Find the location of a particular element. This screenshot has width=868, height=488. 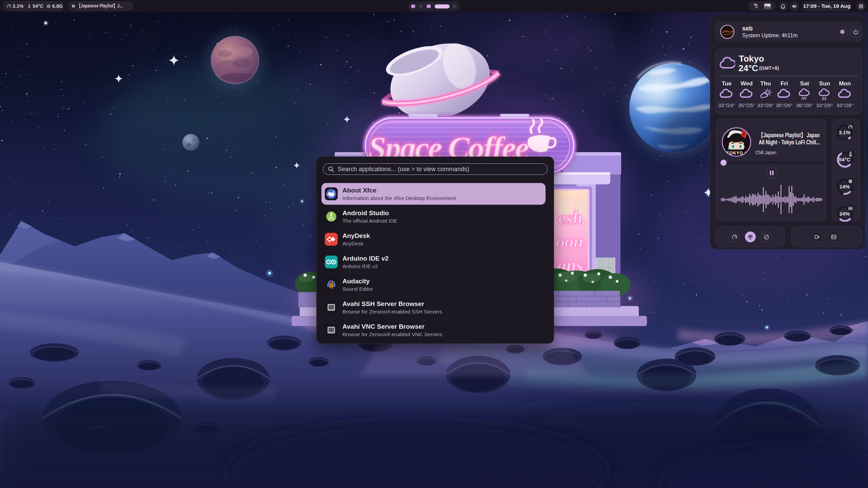

svg-text: esh is located at coordinates (570, 218).